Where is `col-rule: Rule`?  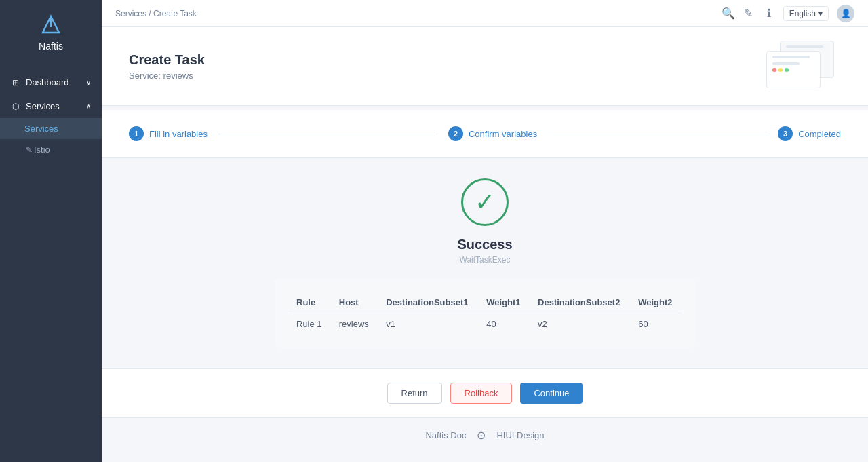
col-rule: Rule is located at coordinates (309, 303).